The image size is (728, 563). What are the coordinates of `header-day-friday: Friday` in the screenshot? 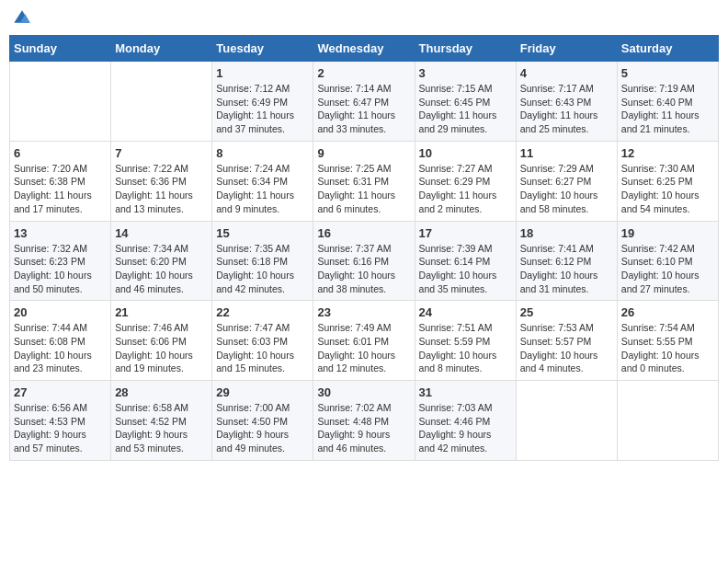 It's located at (566, 49).